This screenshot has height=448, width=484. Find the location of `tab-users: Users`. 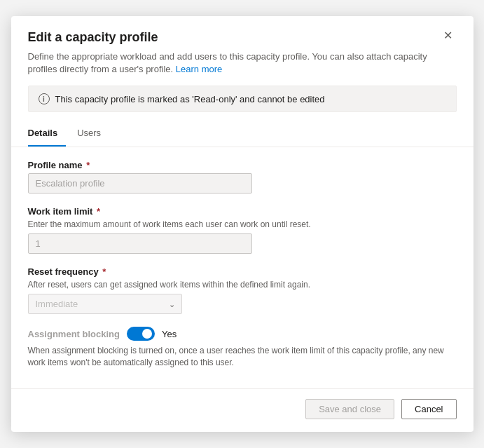

tab-users: Users is located at coordinates (93, 135).